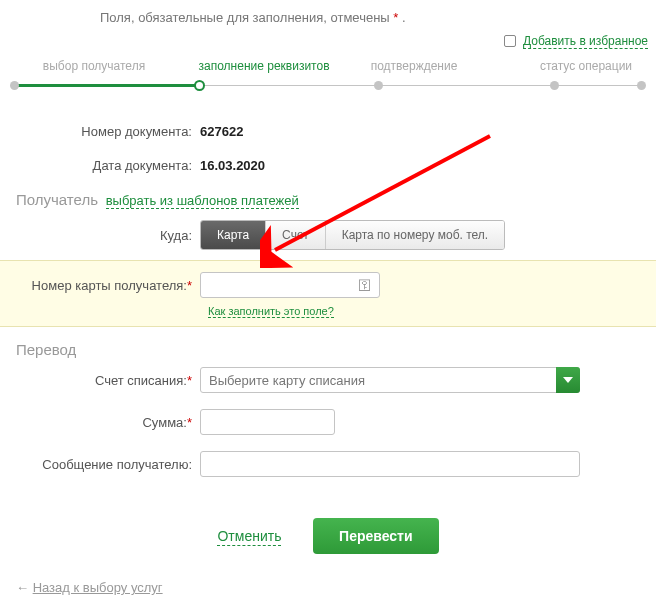 The image size is (656, 597). What do you see at coordinates (249, 537) in the screenshot?
I see `cancel-button: Отменить` at bounding box center [249, 537].